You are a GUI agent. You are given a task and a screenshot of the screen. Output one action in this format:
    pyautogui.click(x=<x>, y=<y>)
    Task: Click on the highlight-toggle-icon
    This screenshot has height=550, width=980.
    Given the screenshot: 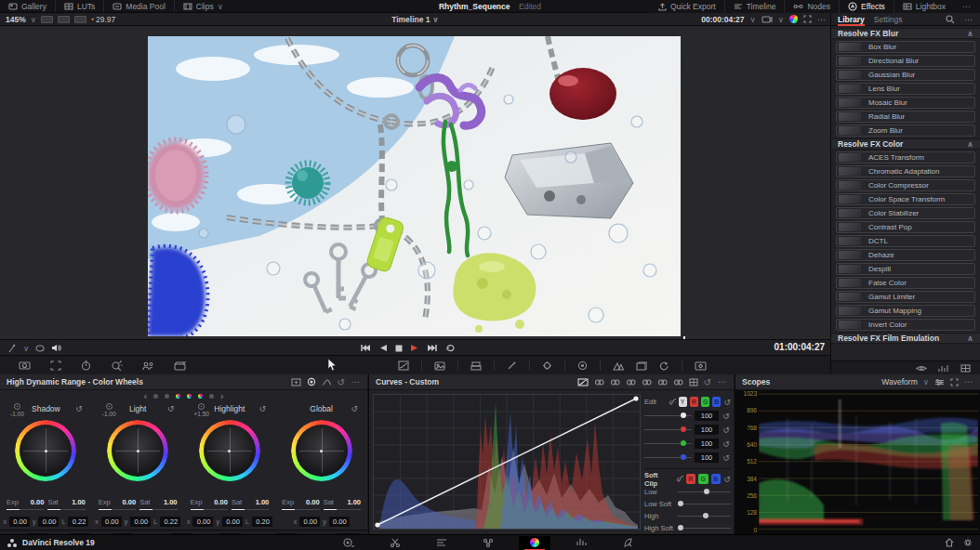 What is the action you would take?
    pyautogui.click(x=40, y=348)
    